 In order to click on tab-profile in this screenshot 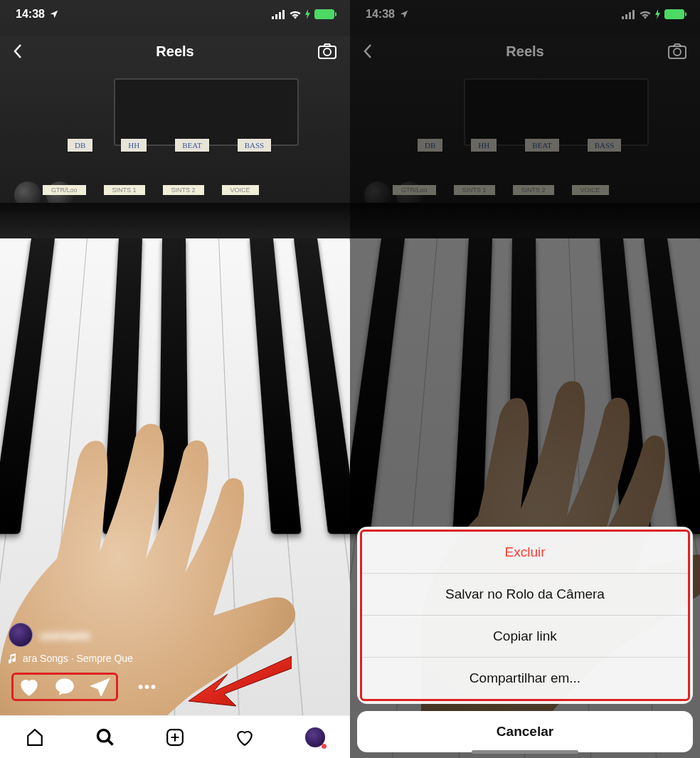, I will do `click(315, 737)`.